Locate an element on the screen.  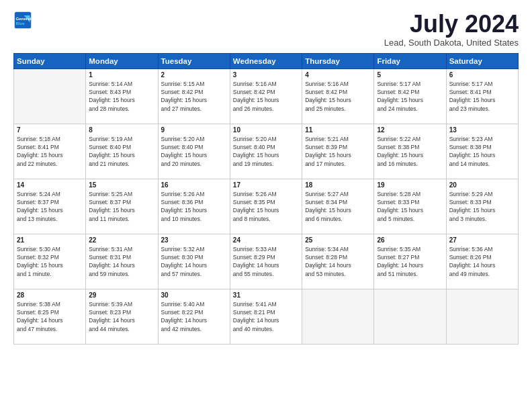
day-number: 31 is located at coordinates (266, 295).